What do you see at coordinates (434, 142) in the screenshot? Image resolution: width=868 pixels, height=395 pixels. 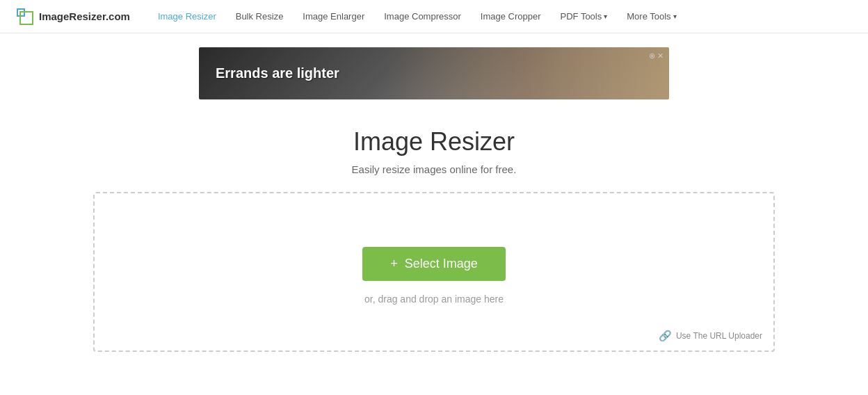 I see `page-title: Image Resizer` at bounding box center [434, 142].